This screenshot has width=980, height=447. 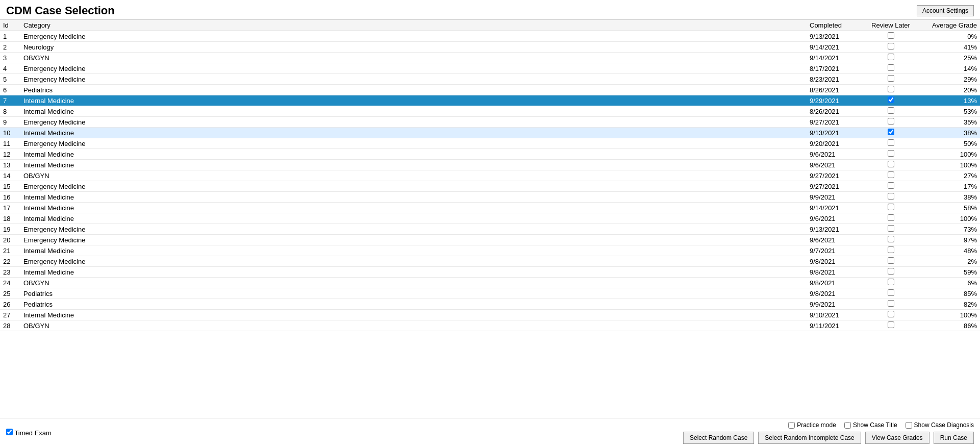 What do you see at coordinates (490, 218) in the screenshot?
I see `table-row: 18Internal Medicine9/6/2021100%` at bounding box center [490, 218].